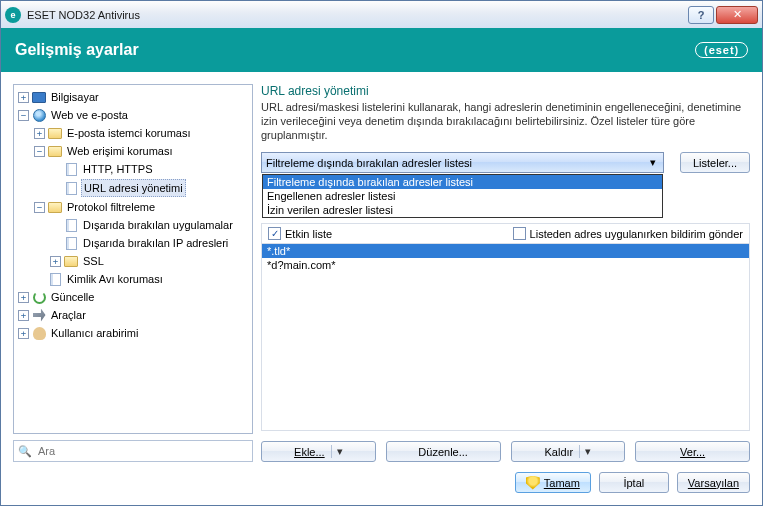 This screenshot has height=506, width=763. Describe the element at coordinates (506, 91) in the screenshot. I see `section-title: URL adresi yönetimi` at that location.